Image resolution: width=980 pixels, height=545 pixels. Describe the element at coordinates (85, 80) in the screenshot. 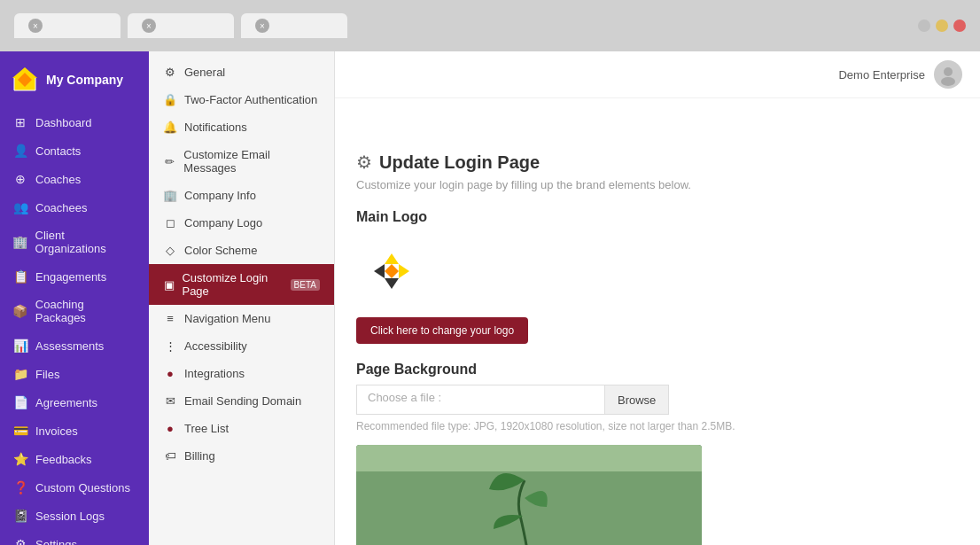

I see `sidebar-company-name: My Company` at that location.